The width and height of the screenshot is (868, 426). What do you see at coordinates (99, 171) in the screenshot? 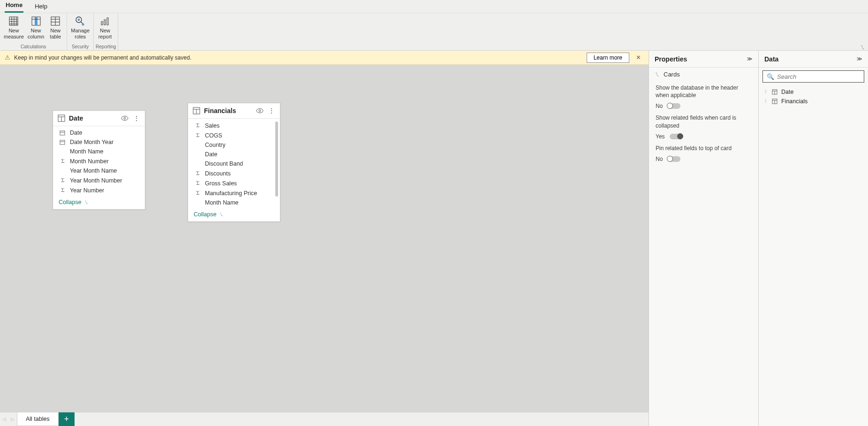
I see `field-item: Year Month Name` at bounding box center [99, 171].